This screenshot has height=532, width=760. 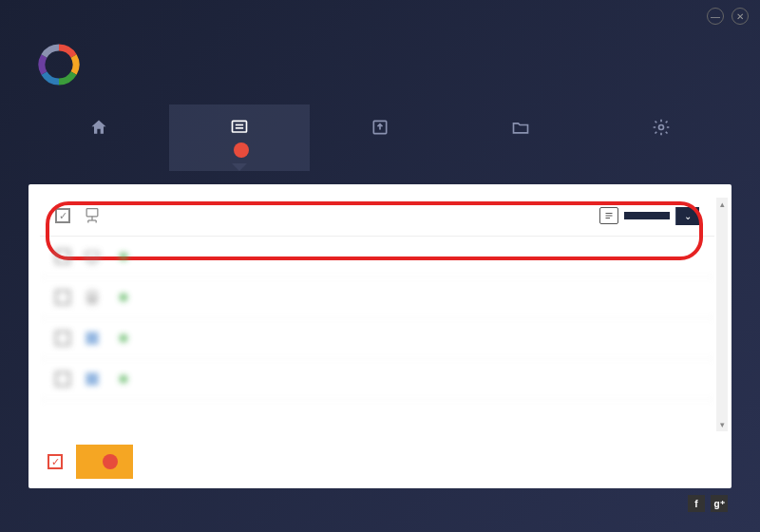 What do you see at coordinates (92, 297) in the screenshot?
I see `audio-device-icon` at bounding box center [92, 297].